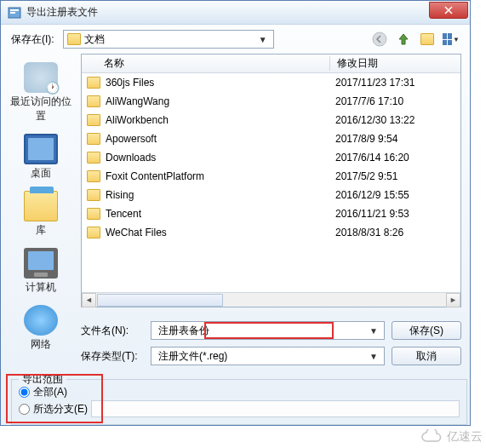 This screenshot has height=448, width=486. I want to click on save-in-label: 保存在(I):, so click(32, 39).